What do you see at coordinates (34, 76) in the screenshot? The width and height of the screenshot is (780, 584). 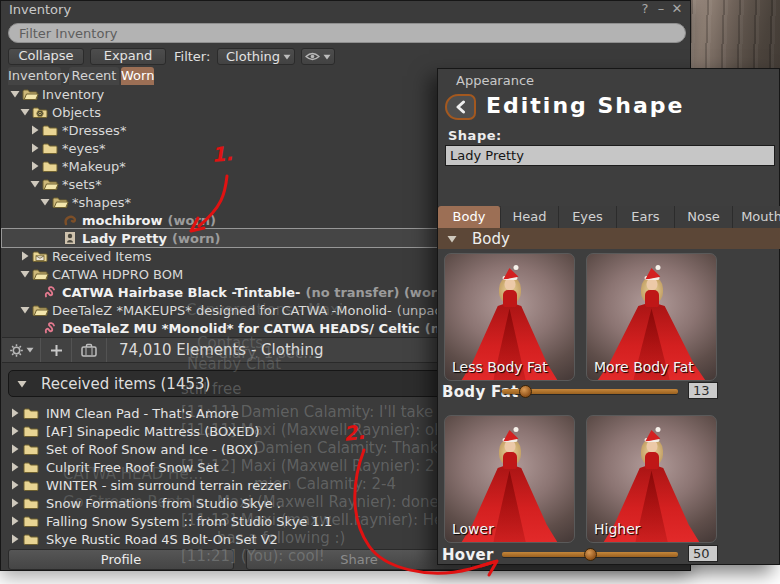 I see `inventory-tab: Inventory` at bounding box center [34, 76].